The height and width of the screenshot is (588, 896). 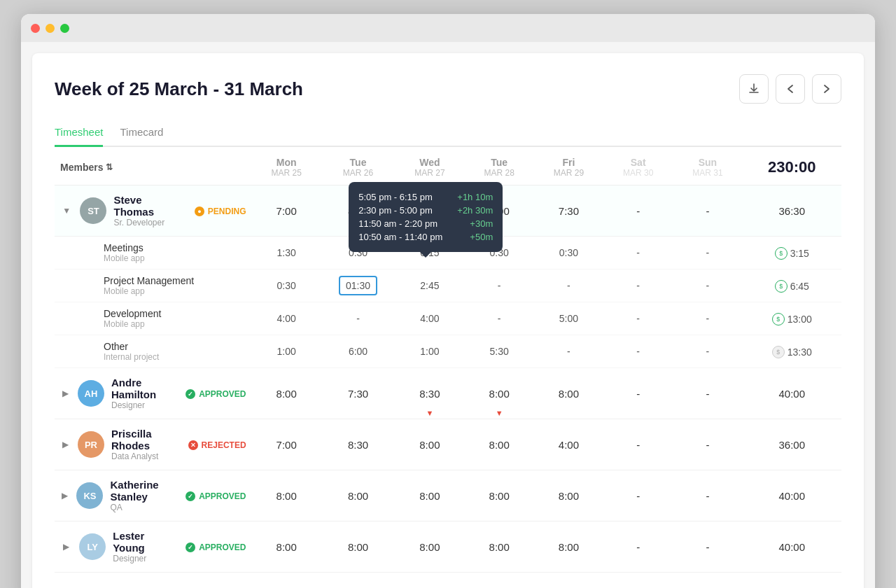 I want to click on andre-thu: 8:00 ▼, so click(x=500, y=393).